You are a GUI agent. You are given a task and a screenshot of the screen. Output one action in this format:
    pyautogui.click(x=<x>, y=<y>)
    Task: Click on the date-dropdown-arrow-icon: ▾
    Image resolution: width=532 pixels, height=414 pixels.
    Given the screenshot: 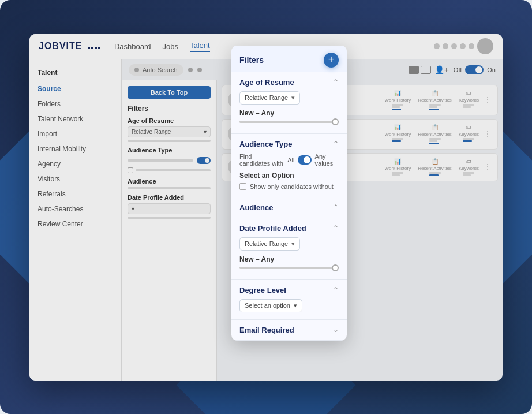 What is the action you would take?
    pyautogui.click(x=293, y=244)
    